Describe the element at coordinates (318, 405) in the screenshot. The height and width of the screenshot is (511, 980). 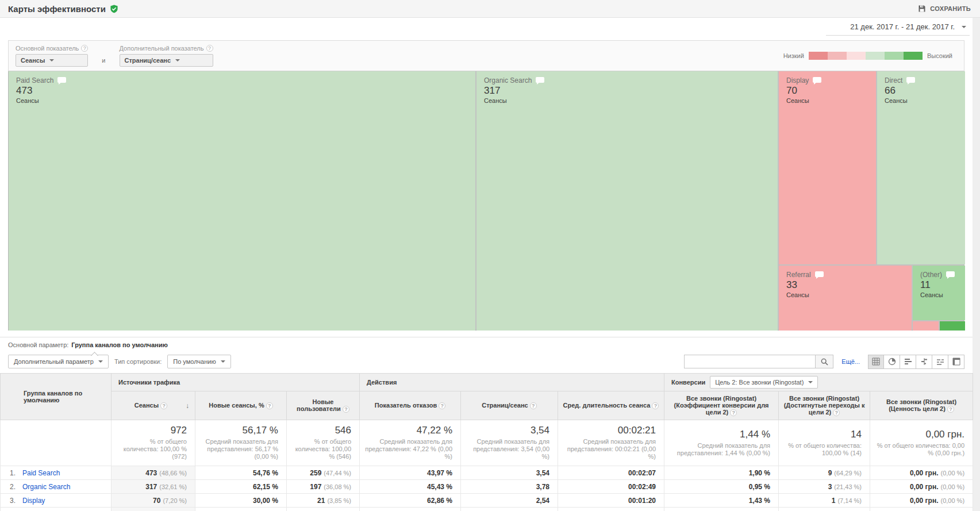
I see `column-label: Новые пользователи` at that location.